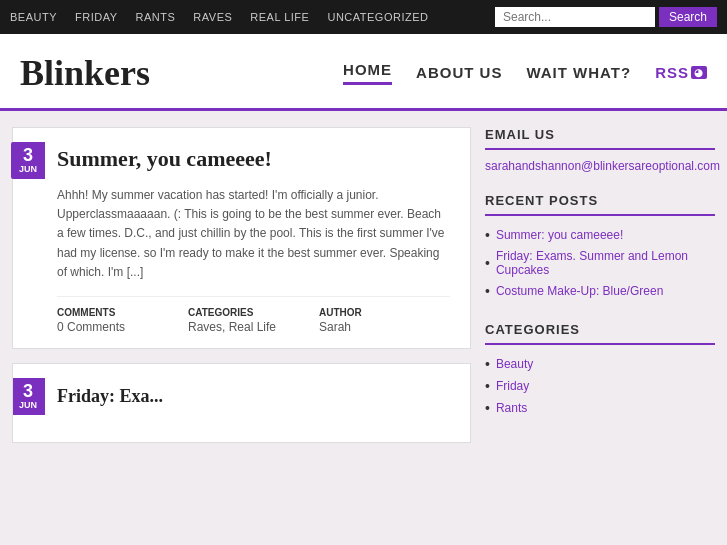  Describe the element at coordinates (602, 166) in the screenshot. I see `email-link: sarahandshannon@blinkersareoptional.com` at that location.